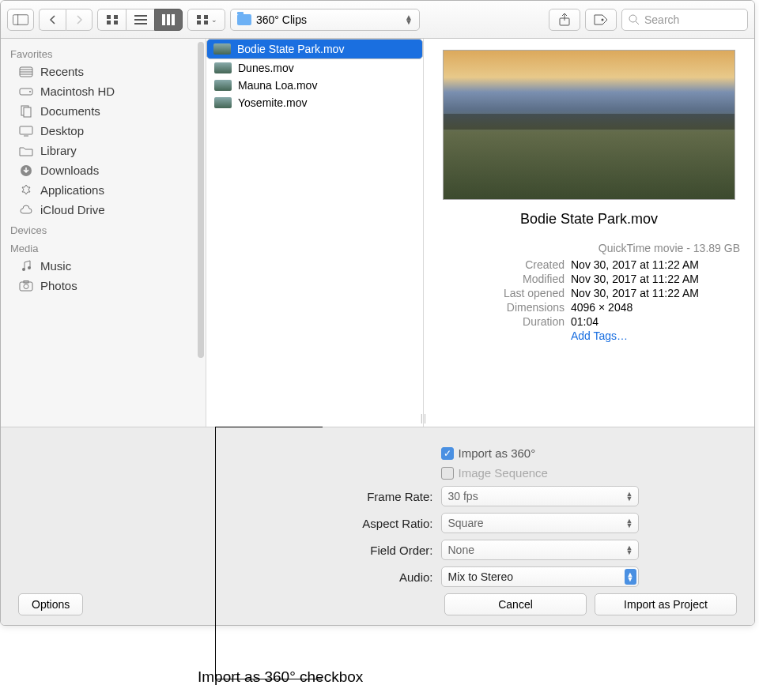 The image size is (759, 700). What do you see at coordinates (103, 247) in the screenshot?
I see `sidebar-section-media: Media` at bounding box center [103, 247].